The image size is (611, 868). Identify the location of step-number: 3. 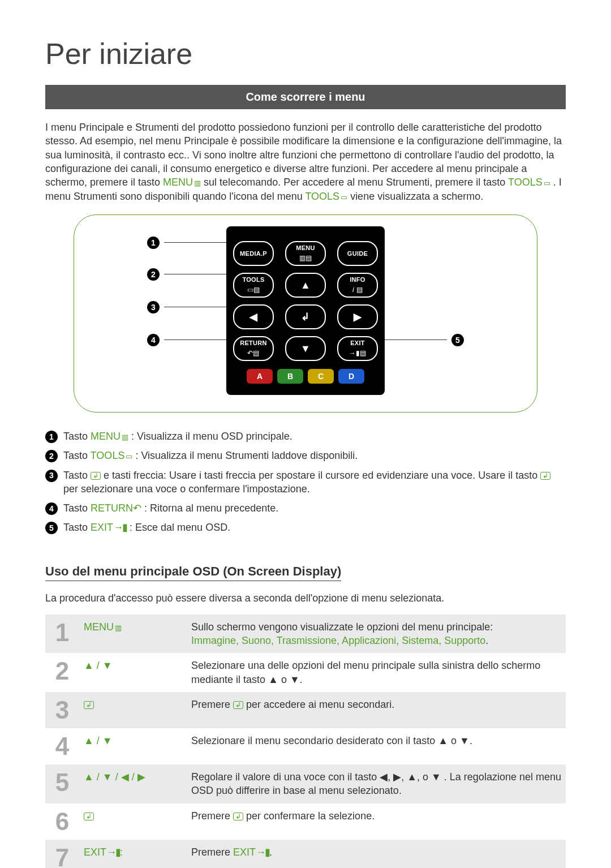
(62, 710).